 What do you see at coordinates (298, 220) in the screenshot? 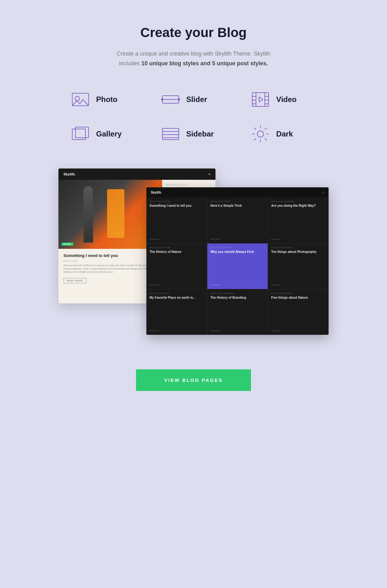
I see `sd-post-title-2: Are you doing the Right Way?` at bounding box center [298, 220].